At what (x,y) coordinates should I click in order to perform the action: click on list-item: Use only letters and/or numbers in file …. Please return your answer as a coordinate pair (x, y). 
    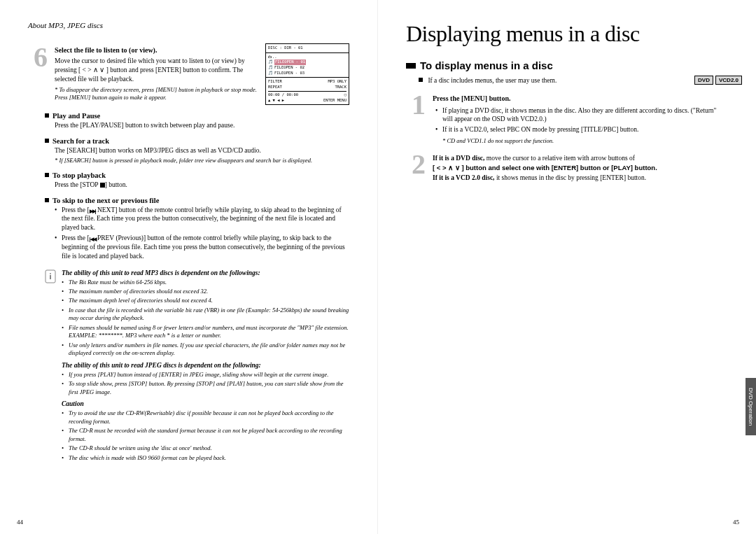
    Looking at the image, I should click on (206, 350).